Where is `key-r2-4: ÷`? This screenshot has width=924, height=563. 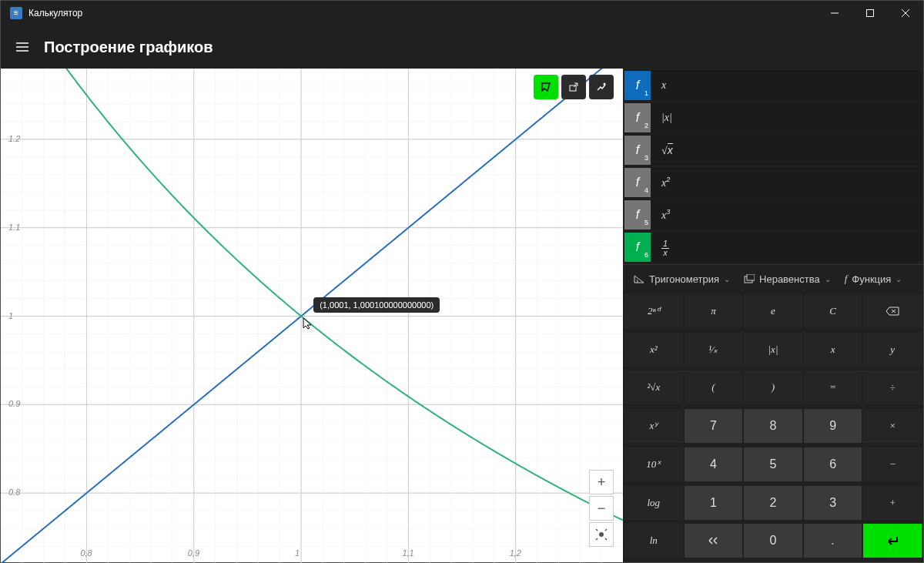
key-r2-4: ÷ is located at coordinates (892, 387).